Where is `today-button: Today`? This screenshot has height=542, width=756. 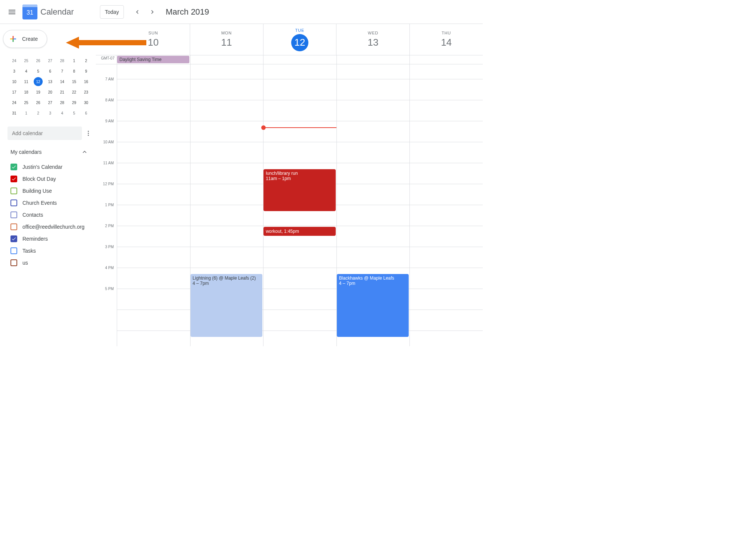
today-button: Today is located at coordinates (112, 12).